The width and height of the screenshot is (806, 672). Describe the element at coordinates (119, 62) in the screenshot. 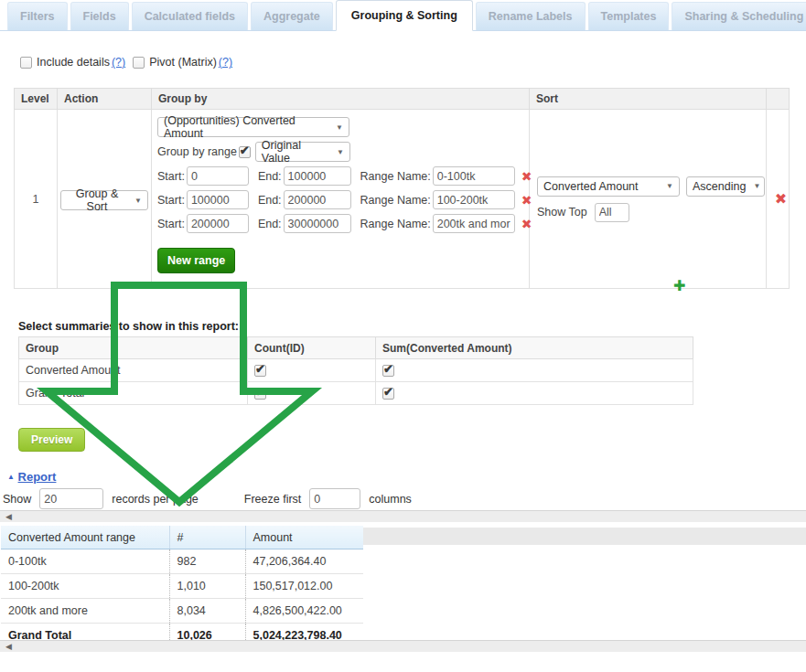

I see `include-details-help-icon: (?)` at that location.